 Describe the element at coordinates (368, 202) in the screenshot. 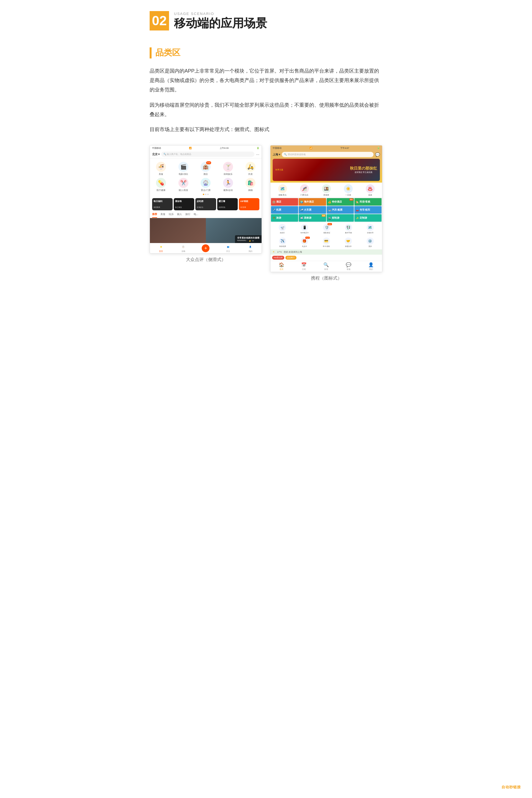

I see `ct-grid-inn: 🏡民宿·客栈` at that location.